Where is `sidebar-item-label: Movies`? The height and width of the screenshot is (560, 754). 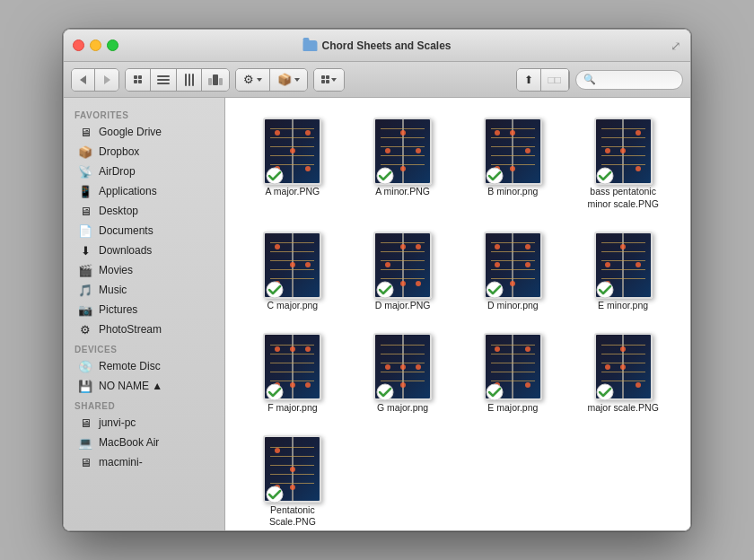
sidebar-item-label: Movies is located at coordinates (116, 270).